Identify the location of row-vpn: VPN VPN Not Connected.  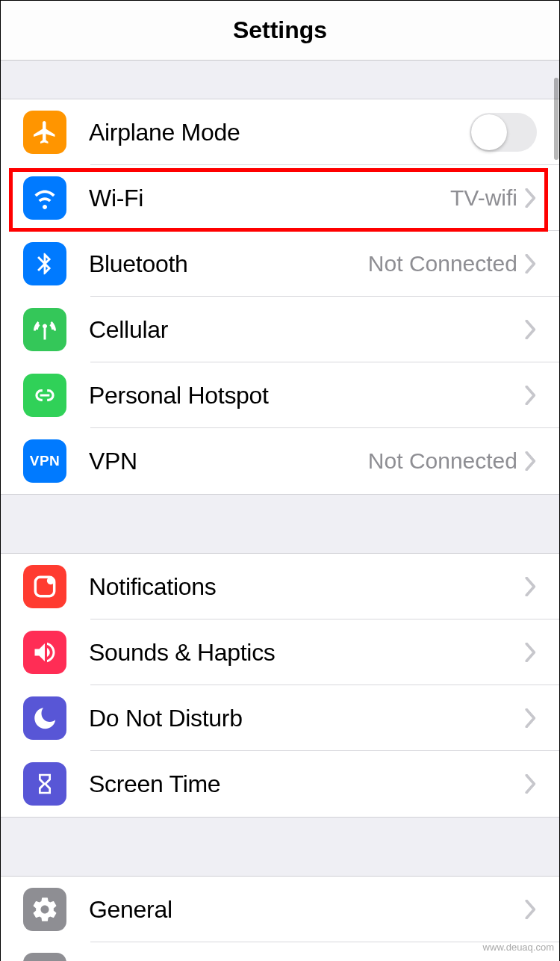
(280, 461).